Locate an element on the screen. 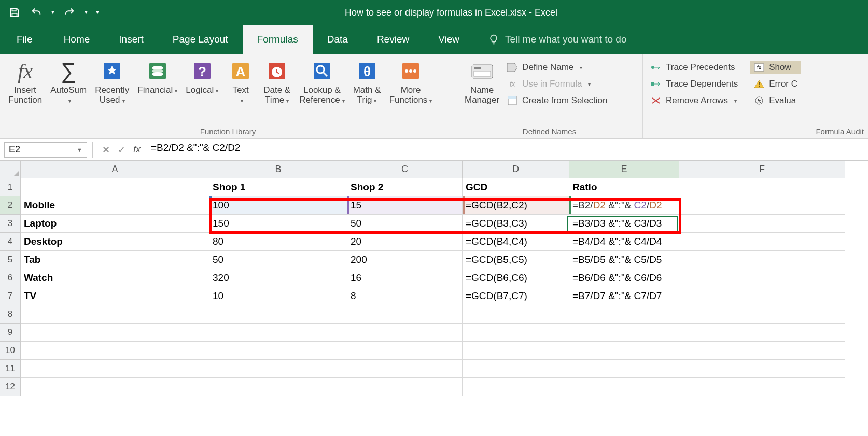 The height and width of the screenshot is (436, 868). cell-F7 is located at coordinates (762, 297).